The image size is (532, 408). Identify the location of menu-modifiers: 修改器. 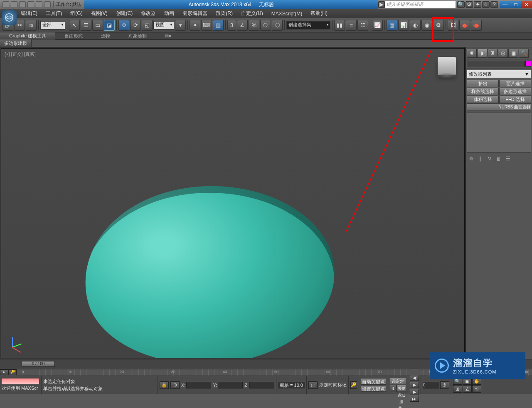
(148, 13).